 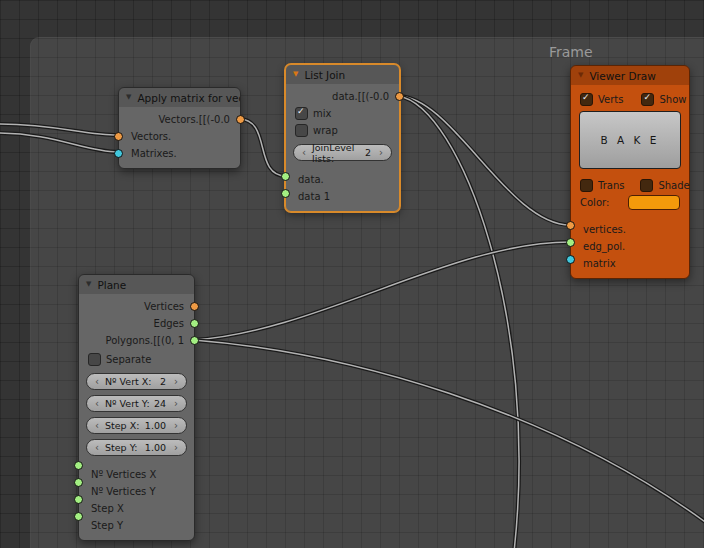 What do you see at coordinates (311, 180) in the screenshot?
I see `input-label: data.` at bounding box center [311, 180].